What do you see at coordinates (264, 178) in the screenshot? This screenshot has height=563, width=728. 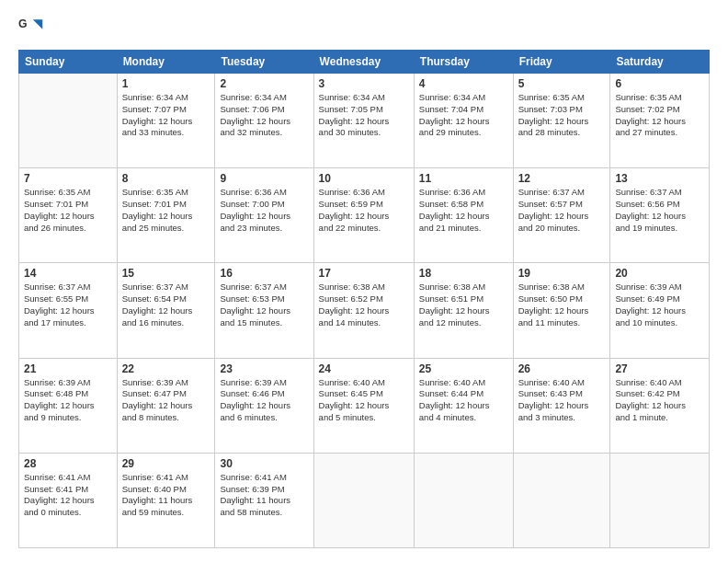 I see `cell-date: 9` at bounding box center [264, 178].